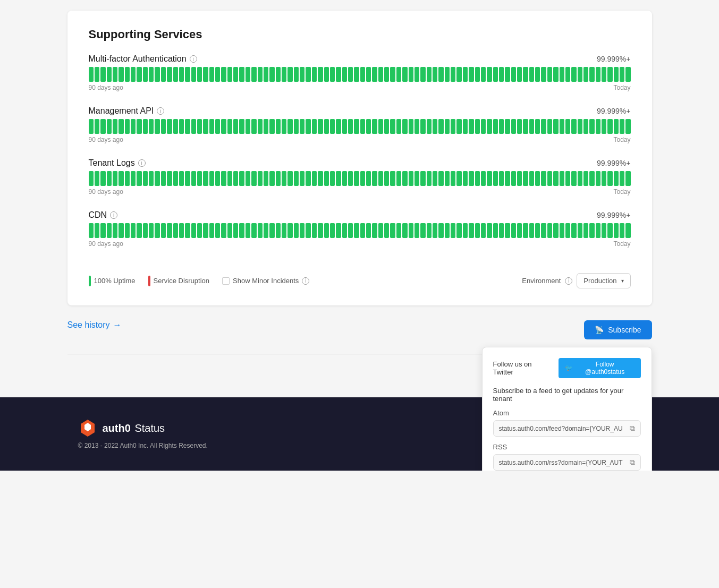 Image resolution: width=719 pixels, height=588 pixels. What do you see at coordinates (88, 428) in the screenshot?
I see `auth0-logo-icon` at bounding box center [88, 428].